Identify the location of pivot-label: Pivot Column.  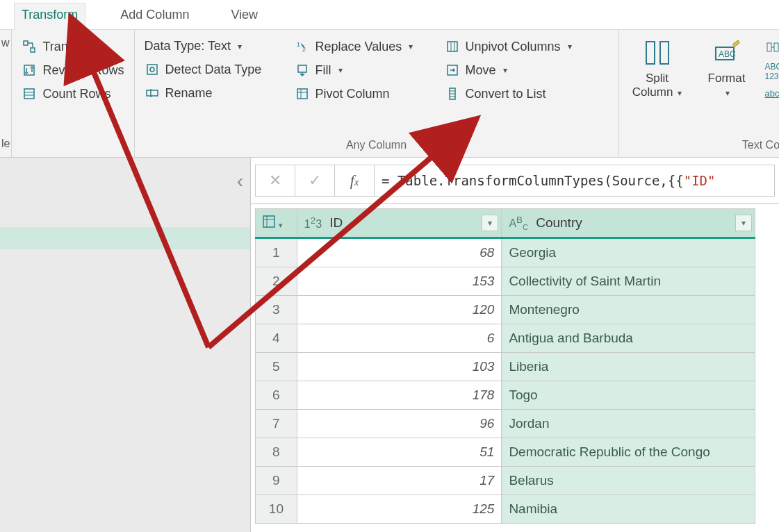
(353, 94).